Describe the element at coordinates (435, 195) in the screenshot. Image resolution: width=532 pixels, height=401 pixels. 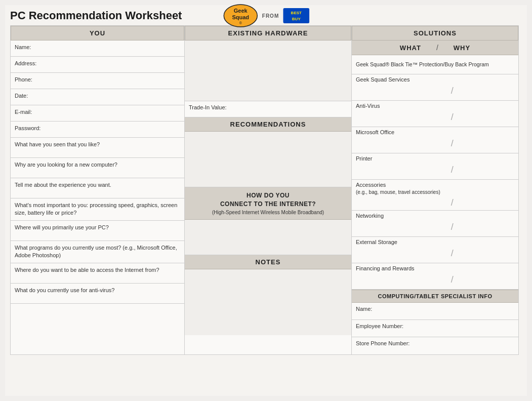
I see `solution-row-5: Accessories (e.g., bag, mouse, travel ac…` at that location.